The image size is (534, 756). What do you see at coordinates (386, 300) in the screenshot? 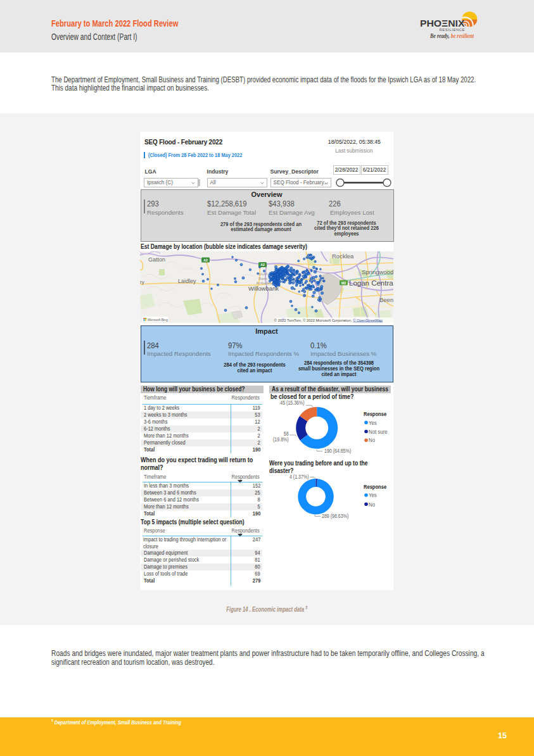
I see `svg-text: Beenl` at bounding box center [386, 300].